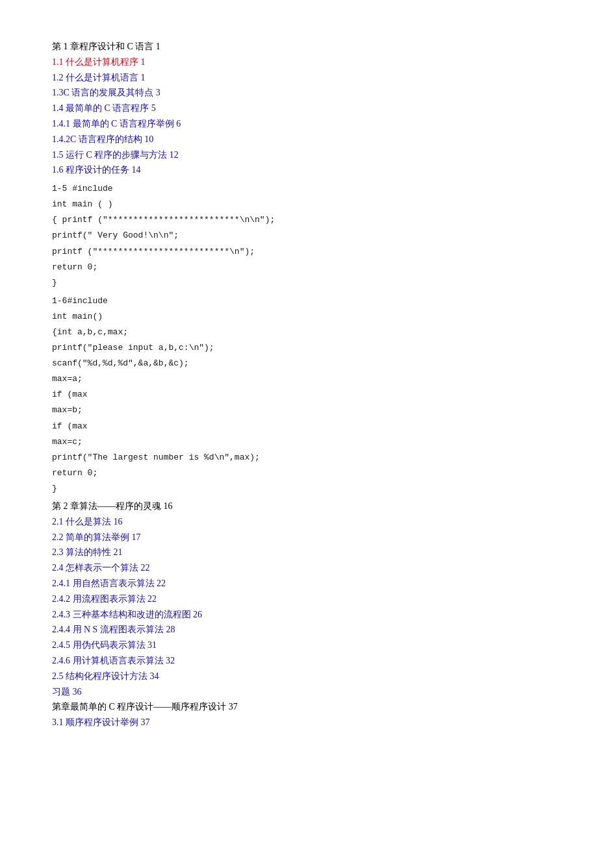  What do you see at coordinates (305, 188) in the screenshot?
I see `code-label-1: 1-5 #include` at bounding box center [305, 188].